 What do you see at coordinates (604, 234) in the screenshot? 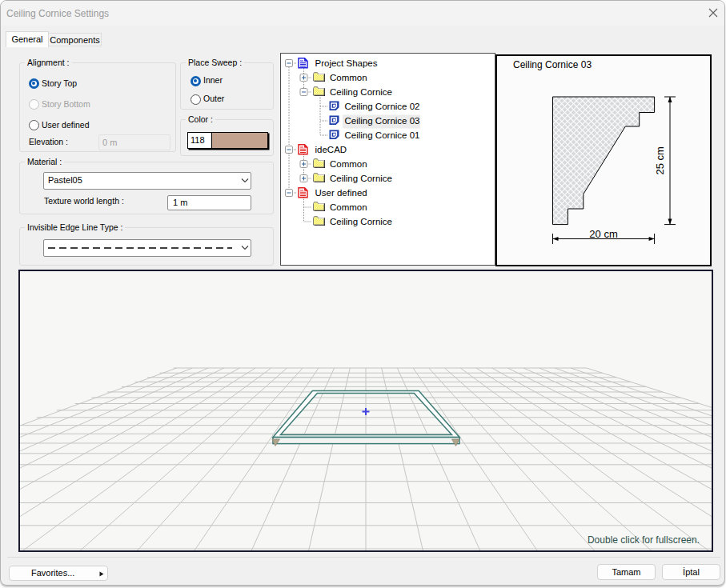
I see `svg-text: 20 cm` at bounding box center [604, 234].